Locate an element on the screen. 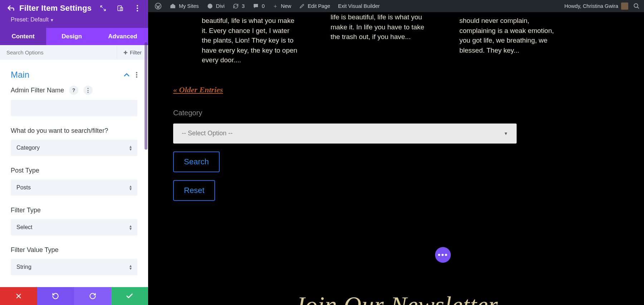  divi-fab-button: ••• is located at coordinates (443, 255).